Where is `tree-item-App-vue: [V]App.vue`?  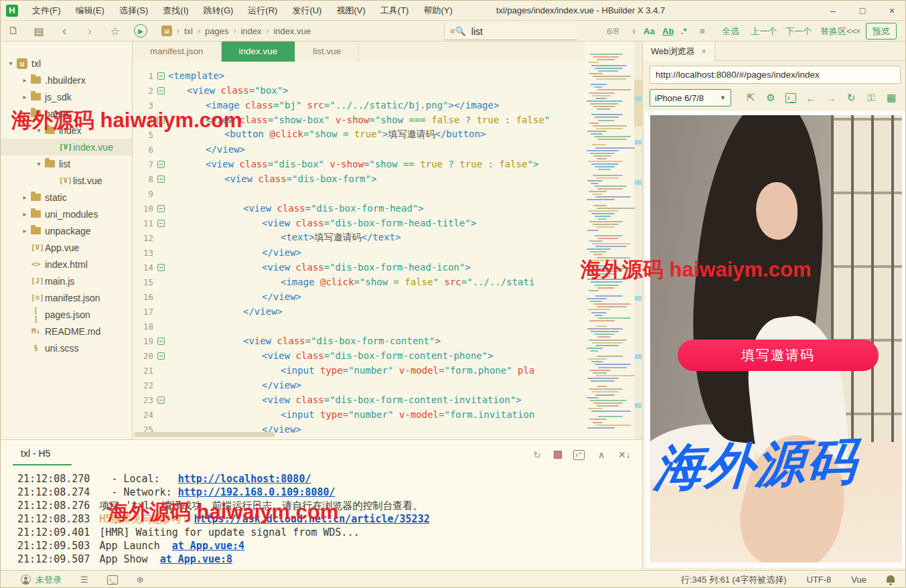
tree-item-App-vue: [V]App.vue is located at coordinates (66, 248).